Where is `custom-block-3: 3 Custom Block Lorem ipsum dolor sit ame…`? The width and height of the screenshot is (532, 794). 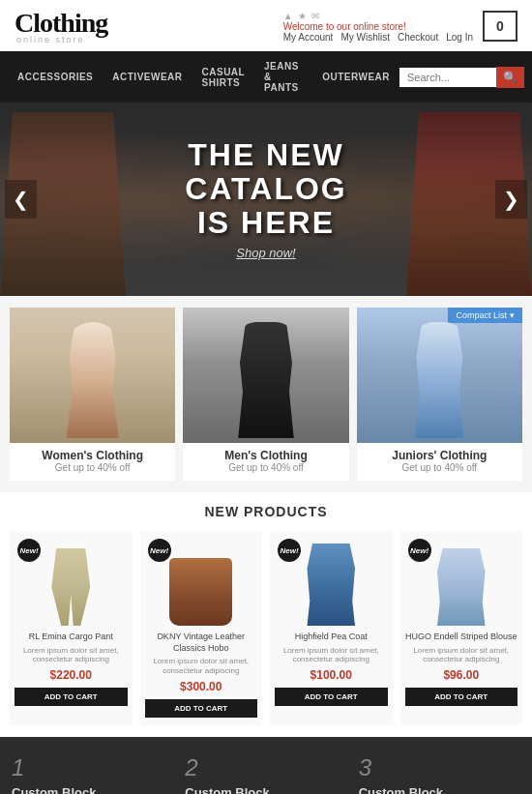 custom-block-3: 3 Custom Block Lorem ipsum dolor sit ame… is located at coordinates (439, 774).